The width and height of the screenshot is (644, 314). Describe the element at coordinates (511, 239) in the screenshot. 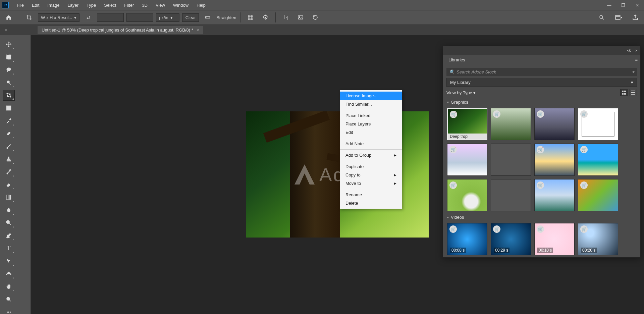

I see `thumb-video: 🛒00:29 s` at that location.